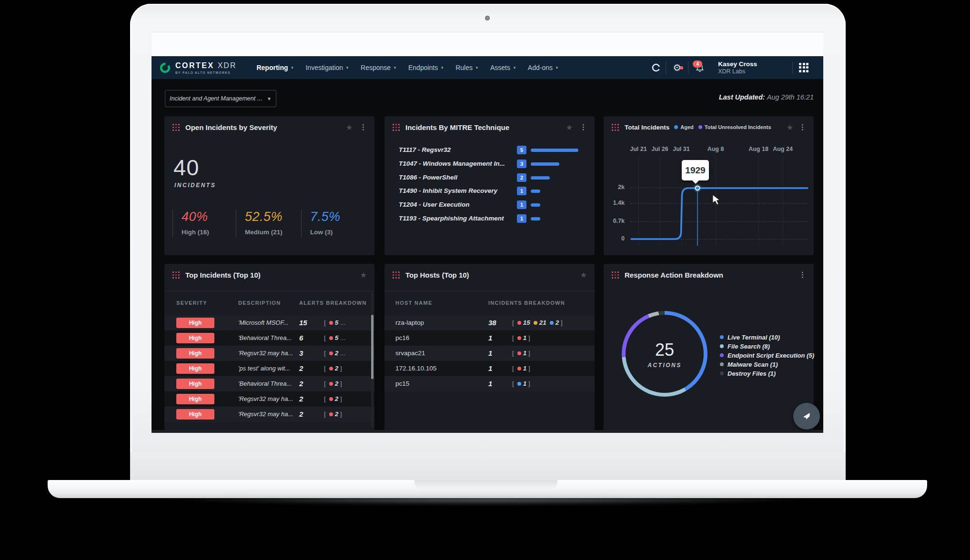 The width and height of the screenshot is (970, 560). Describe the element at coordinates (192, 303) in the screenshot. I see `col-header: SEVERITY` at that location.